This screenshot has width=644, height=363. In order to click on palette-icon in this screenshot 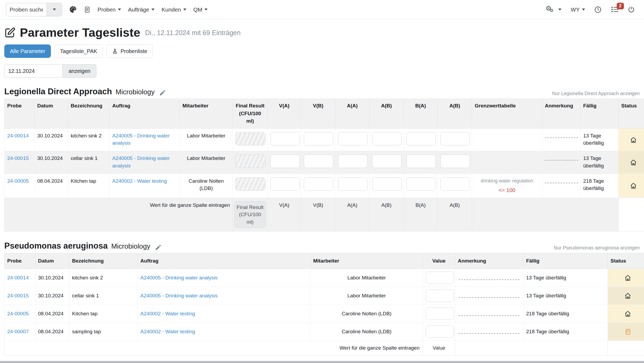, I will do `click(73, 10)`.